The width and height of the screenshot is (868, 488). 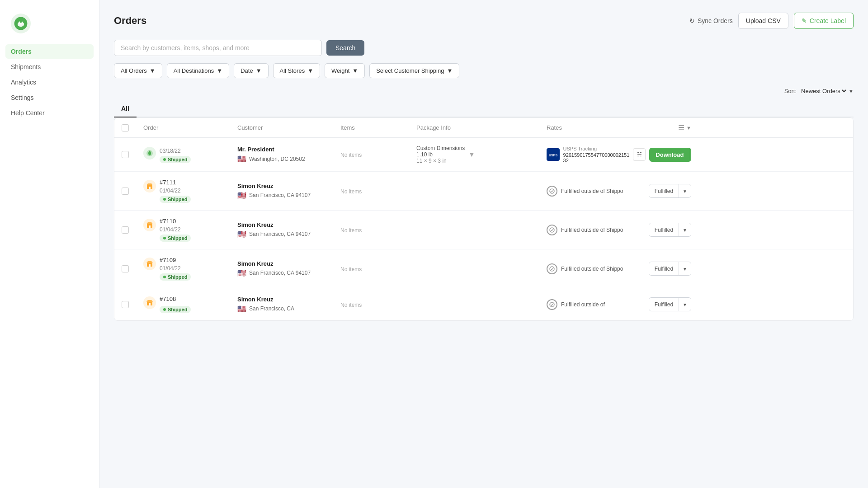 I want to click on customer-shipping-filter: Select Customer Shipping ▼, so click(x=414, y=70).